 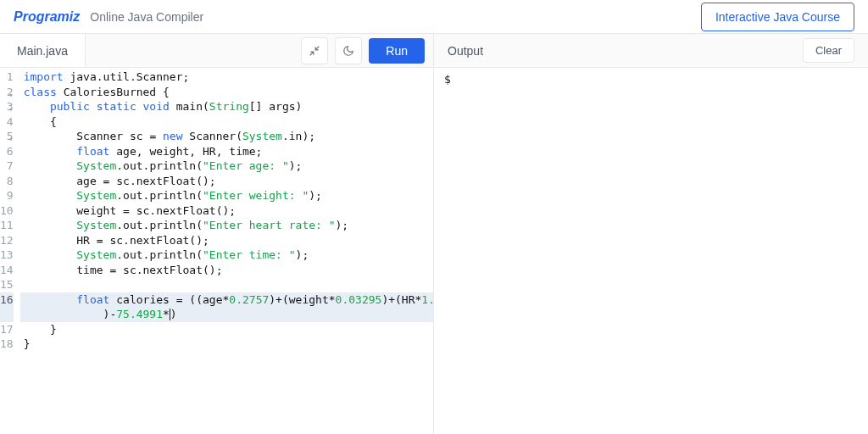 I want to click on interactive-course-button: Interactive Java Course, so click(x=778, y=17).